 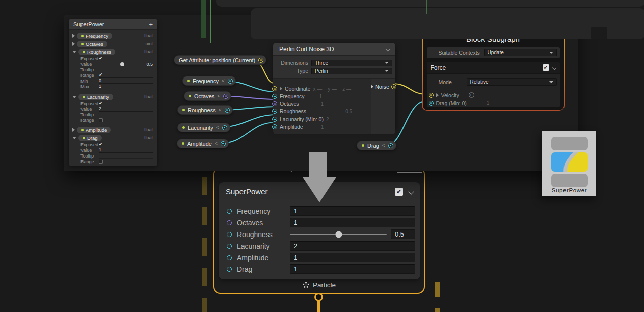 What do you see at coordinates (447, 24) in the screenshot?
I see `background-node` at bounding box center [447, 24].